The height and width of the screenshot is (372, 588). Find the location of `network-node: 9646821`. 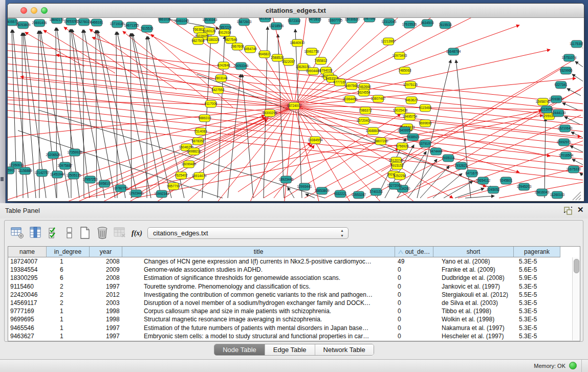

network-node: 9646821 is located at coordinates (265, 54).